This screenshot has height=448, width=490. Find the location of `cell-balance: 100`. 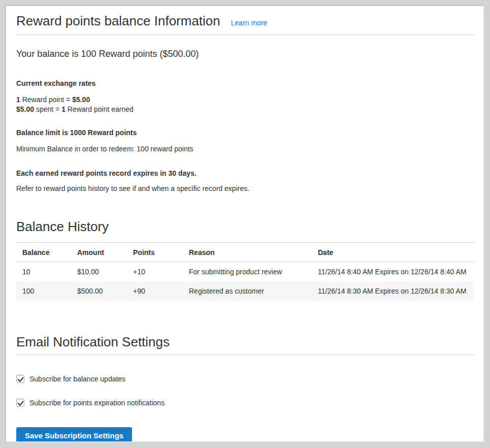

cell-balance: 100 is located at coordinates (44, 291).